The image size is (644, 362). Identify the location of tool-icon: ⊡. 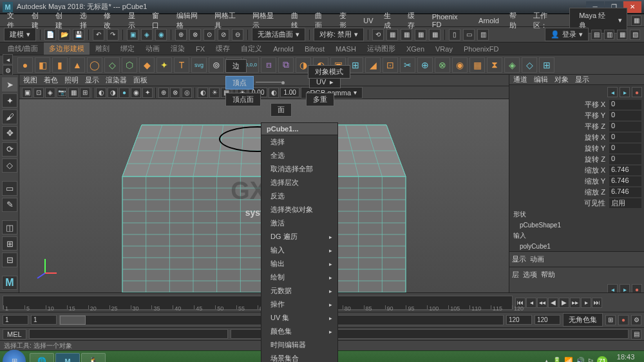
(390, 65).